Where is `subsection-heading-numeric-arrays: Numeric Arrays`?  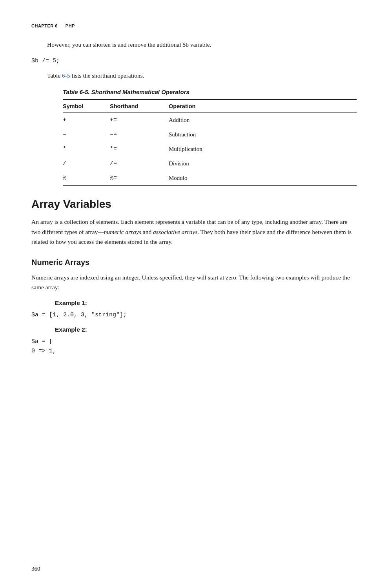
subsection-heading-numeric-arrays: Numeric Arrays is located at coordinates (194, 263).